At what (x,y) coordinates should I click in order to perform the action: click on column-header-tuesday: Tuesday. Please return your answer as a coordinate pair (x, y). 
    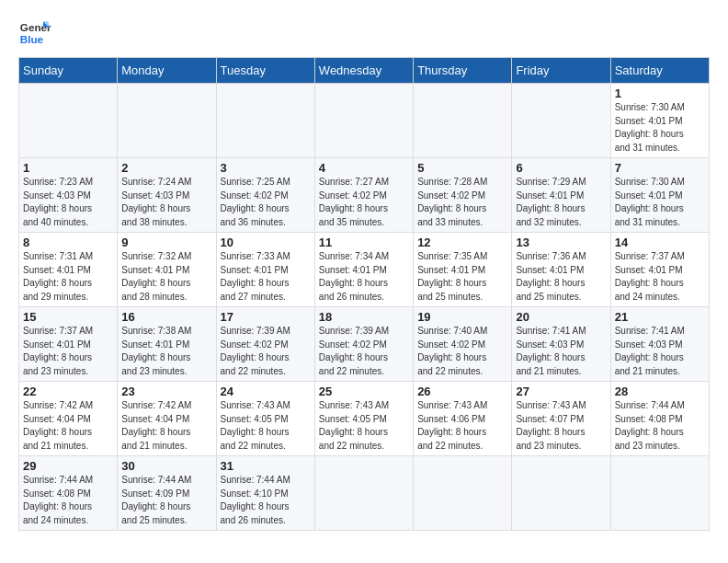
    Looking at the image, I should click on (265, 71).